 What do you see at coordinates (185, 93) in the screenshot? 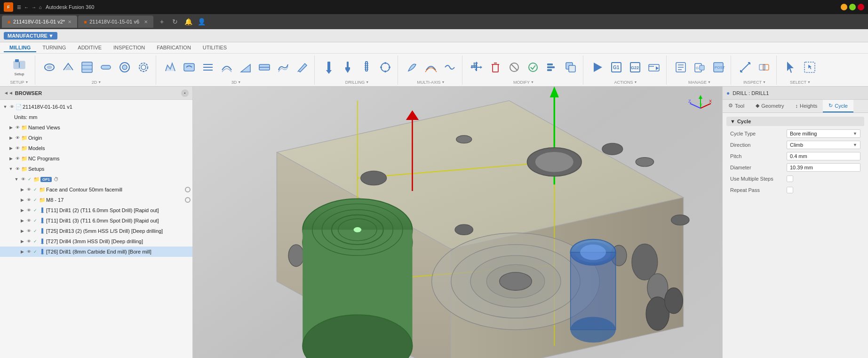
I see `browser-options-btn: •` at bounding box center [185, 93].